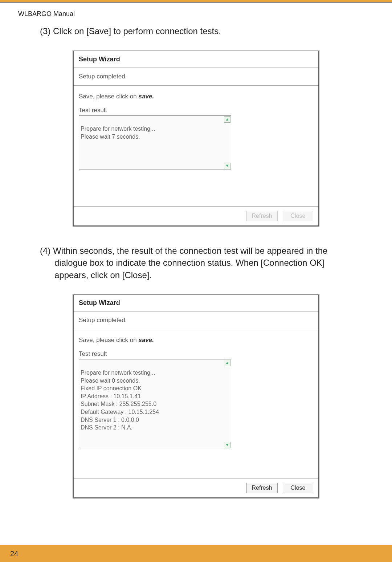 This screenshot has width=392, height=562. Describe the element at coordinates (196, 354) in the screenshot. I see `wizard2-test-label: Test result` at that location.